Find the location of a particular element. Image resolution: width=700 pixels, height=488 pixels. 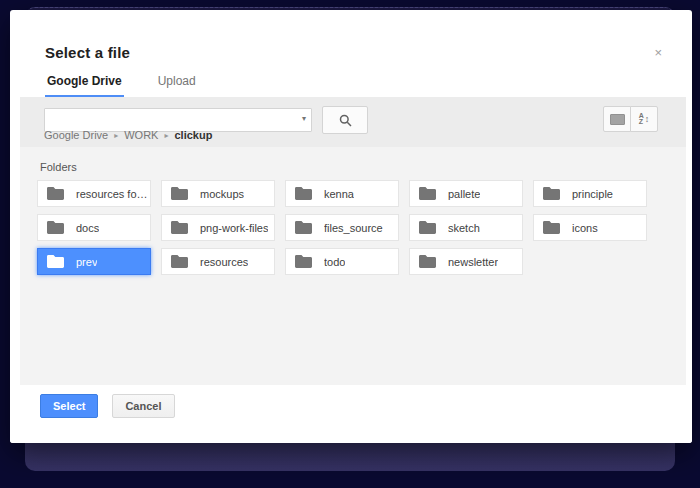

folder-name: files_source is located at coordinates (354, 228).